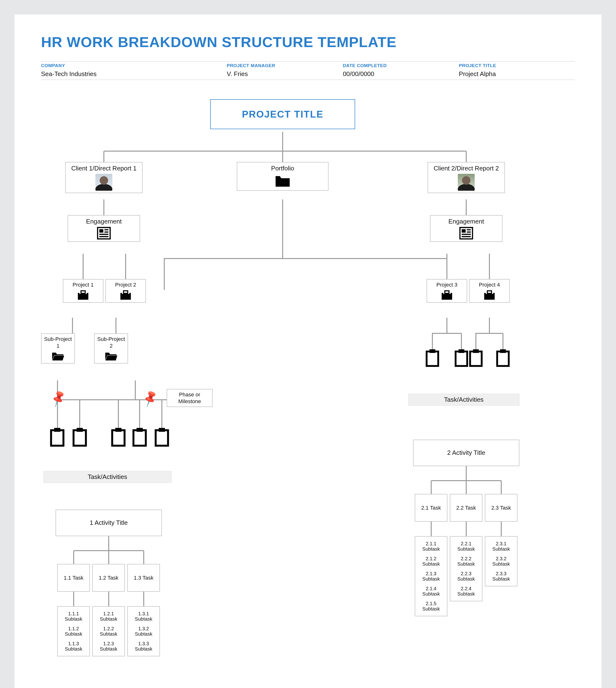  I want to click on subtask-item: 2.1.2Subtask, so click(431, 561).